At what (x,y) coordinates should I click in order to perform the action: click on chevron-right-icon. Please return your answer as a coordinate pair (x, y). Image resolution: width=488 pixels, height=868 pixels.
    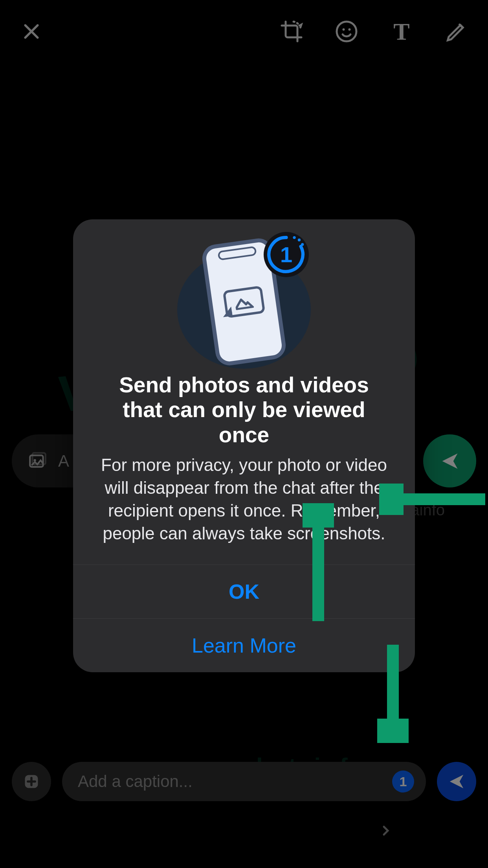
    Looking at the image, I should click on (386, 831).